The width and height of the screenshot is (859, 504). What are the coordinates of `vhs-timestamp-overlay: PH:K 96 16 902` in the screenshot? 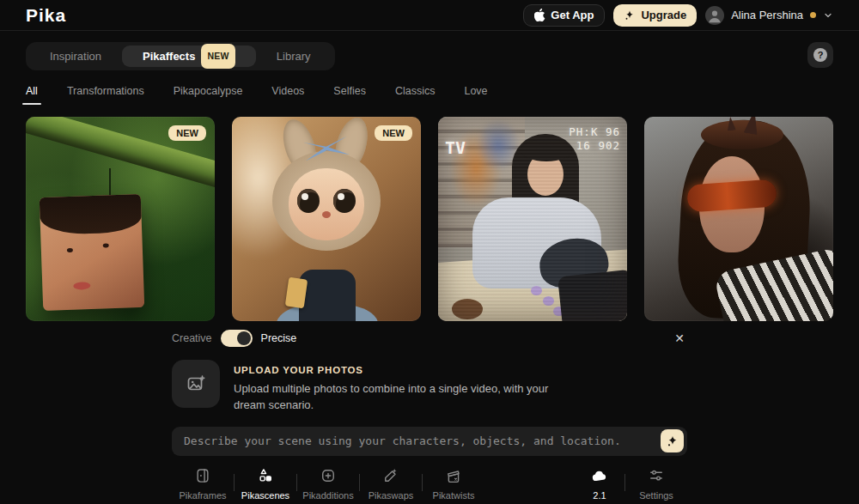 It's located at (594, 139).